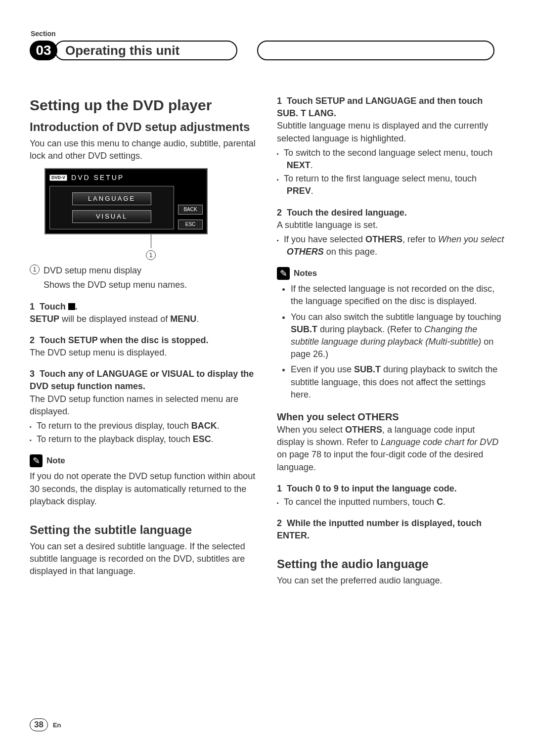 This screenshot has width=534, height=756. What do you see at coordinates (143, 307) in the screenshot?
I see `step-1: 1Touch .` at bounding box center [143, 307].